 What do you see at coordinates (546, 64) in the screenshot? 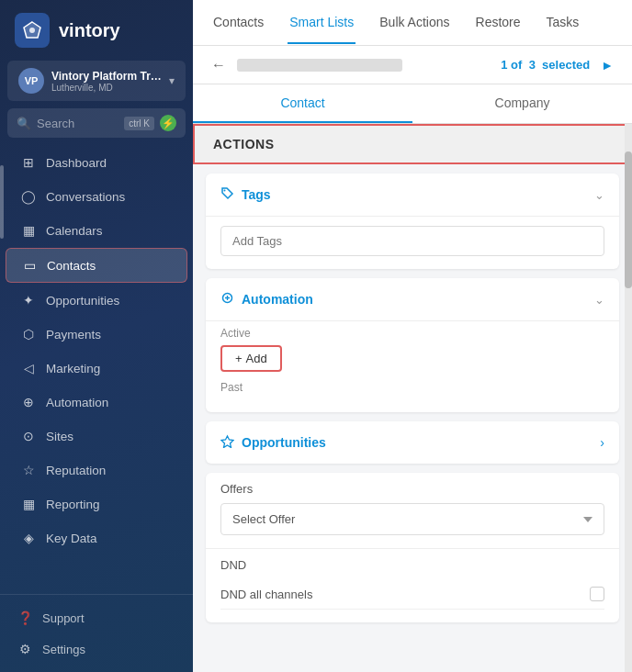
I see `selected-count: 1 of 3 selected` at bounding box center [546, 64].